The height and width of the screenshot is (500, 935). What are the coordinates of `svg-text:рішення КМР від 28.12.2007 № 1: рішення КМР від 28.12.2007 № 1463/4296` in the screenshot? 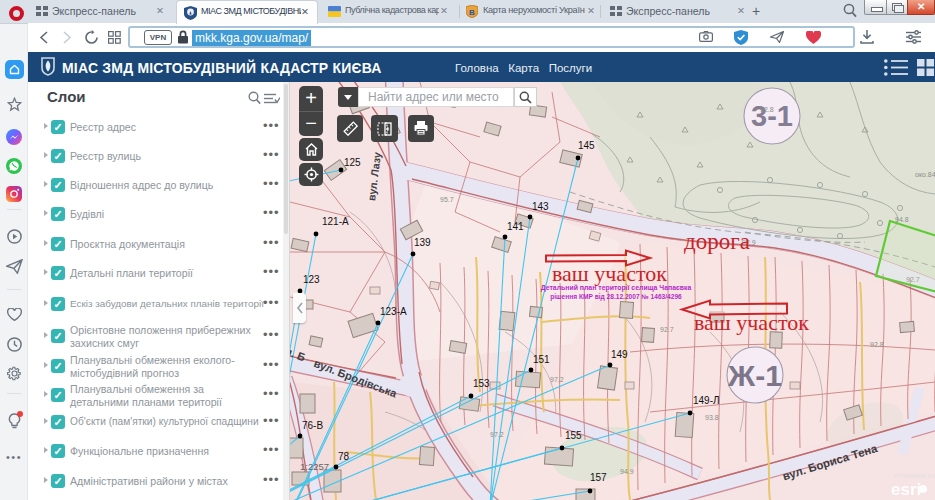 It's located at (616, 297).